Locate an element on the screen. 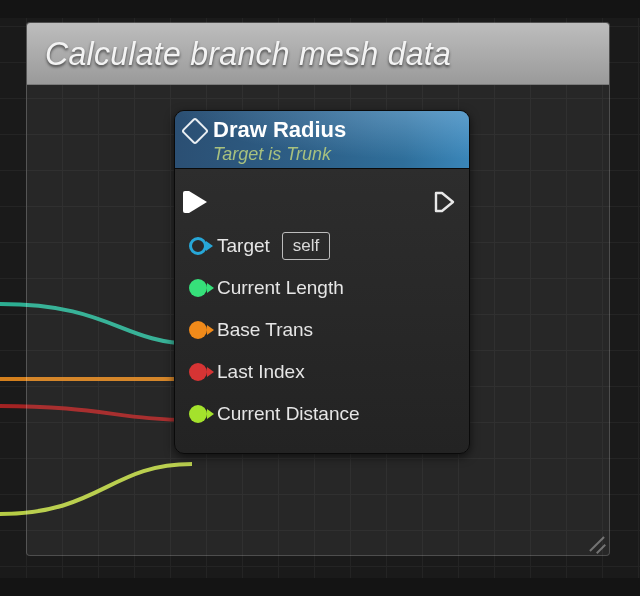 This screenshot has height=596, width=640. pin-last-index is located at coordinates (198, 372).